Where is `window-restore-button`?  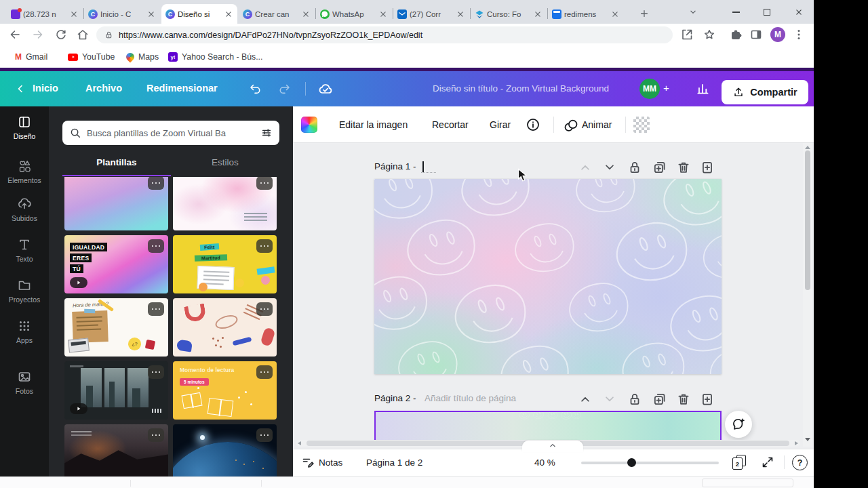
window-restore-button is located at coordinates (767, 12).